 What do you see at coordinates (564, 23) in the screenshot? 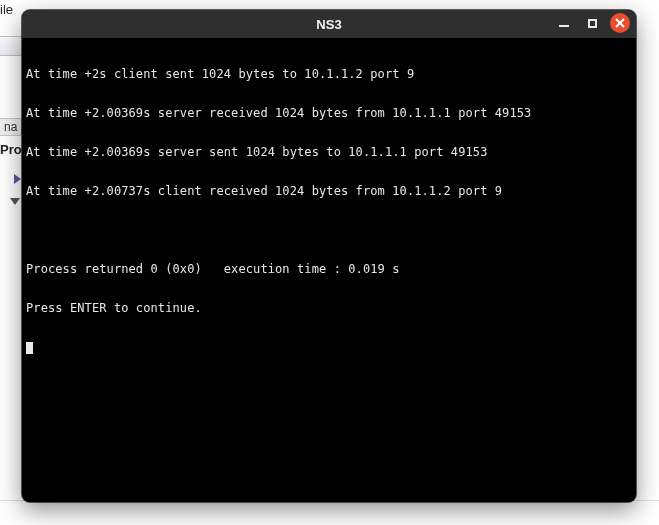
I see `minimize-button` at bounding box center [564, 23].